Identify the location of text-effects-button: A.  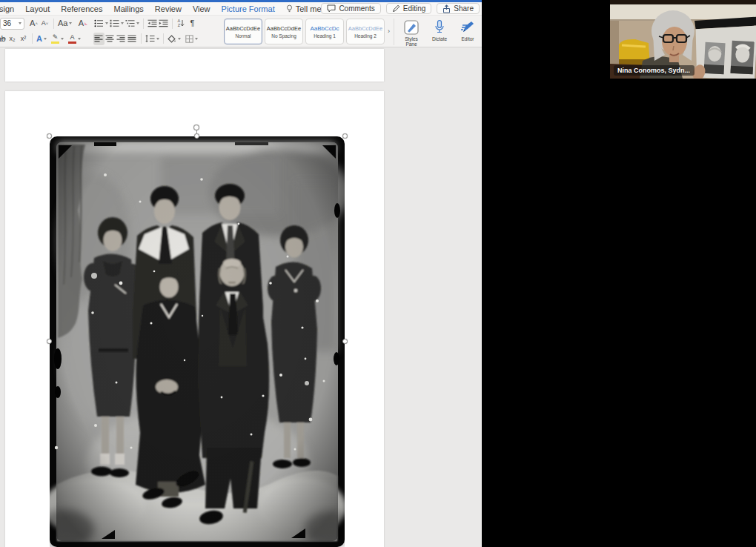
(42, 39).